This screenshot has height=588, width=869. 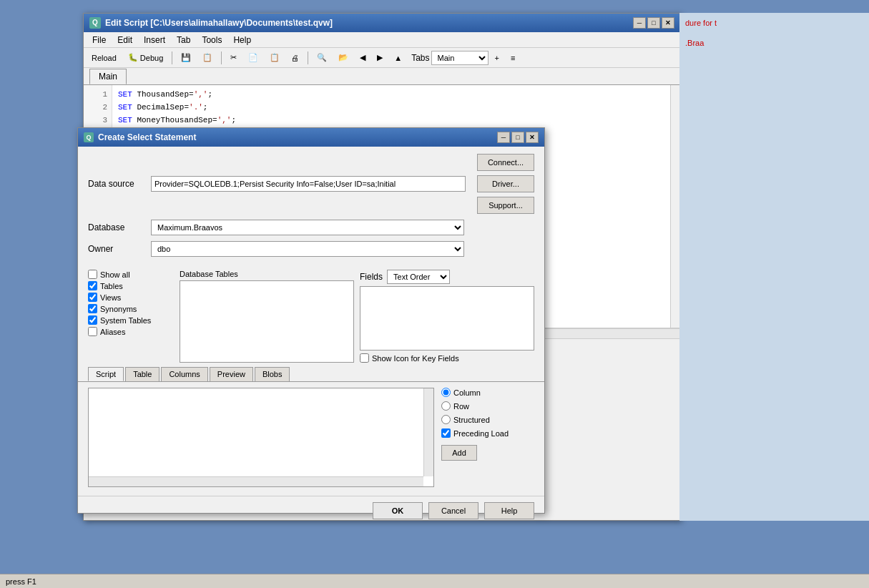 What do you see at coordinates (363, 58) in the screenshot?
I see `nav-back-button: ◀` at bounding box center [363, 58].